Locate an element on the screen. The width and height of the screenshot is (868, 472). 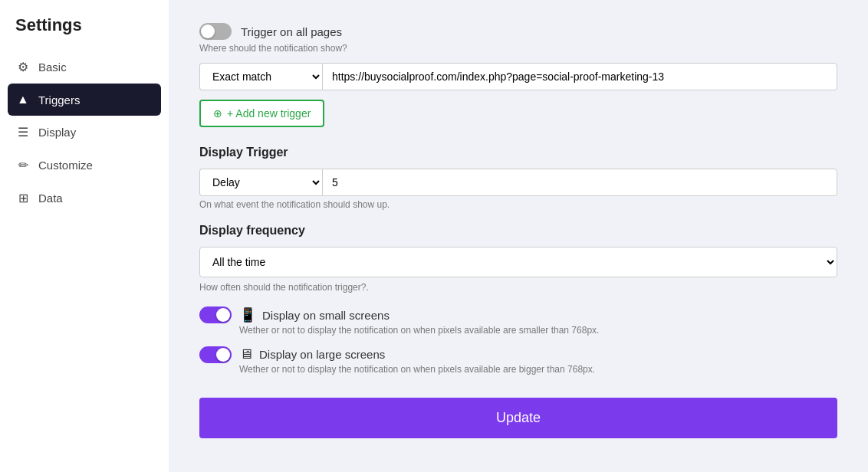
large-screen-option: 🖥 Display on large screens Wether or not… is located at coordinates (518, 360).